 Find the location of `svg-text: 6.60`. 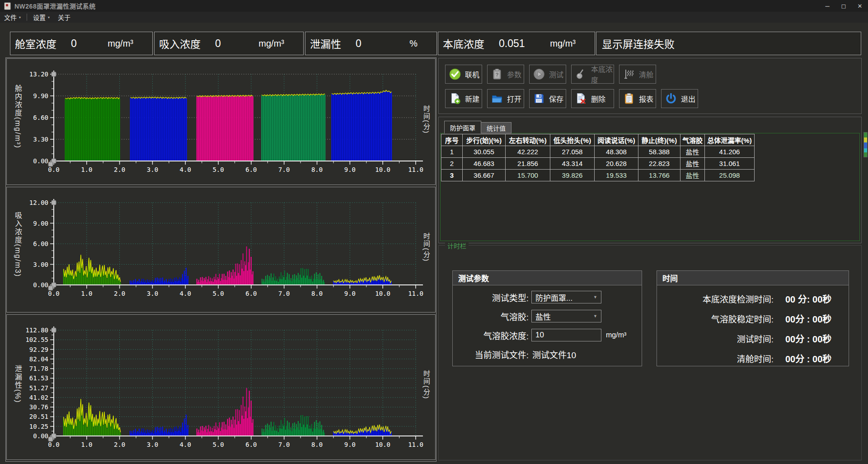

svg-text: 6.60 is located at coordinates (41, 118).